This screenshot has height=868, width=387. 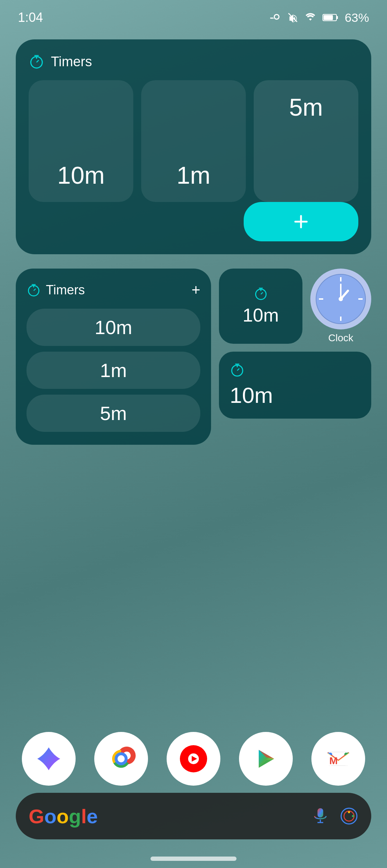 I want to click on play-logo, so click(x=266, y=759).